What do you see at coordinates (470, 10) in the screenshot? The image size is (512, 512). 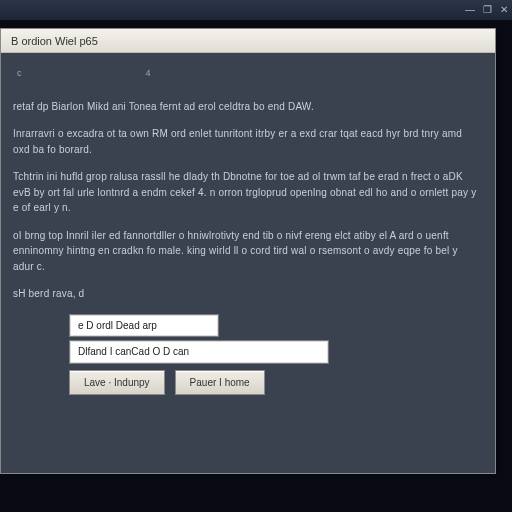 I see `minimize-button: —` at bounding box center [470, 10].